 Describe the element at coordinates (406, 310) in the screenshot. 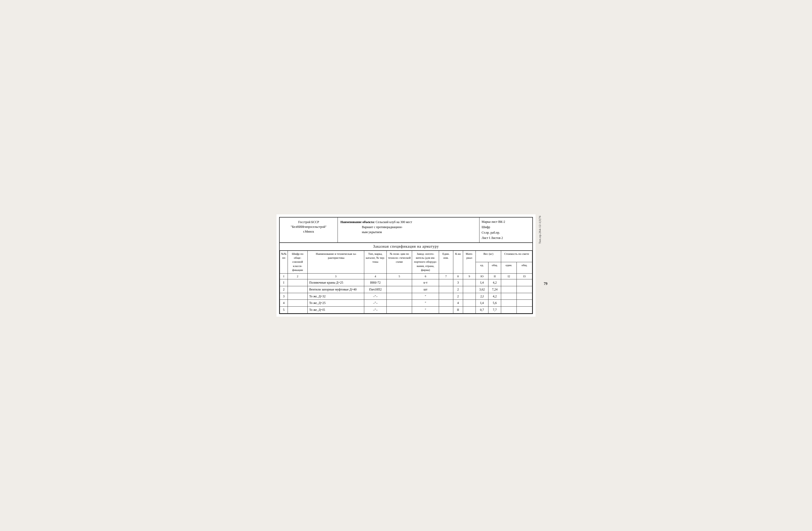

I see `table-row: 5То же, Д=I5–″–″II0,77,7` at that location.